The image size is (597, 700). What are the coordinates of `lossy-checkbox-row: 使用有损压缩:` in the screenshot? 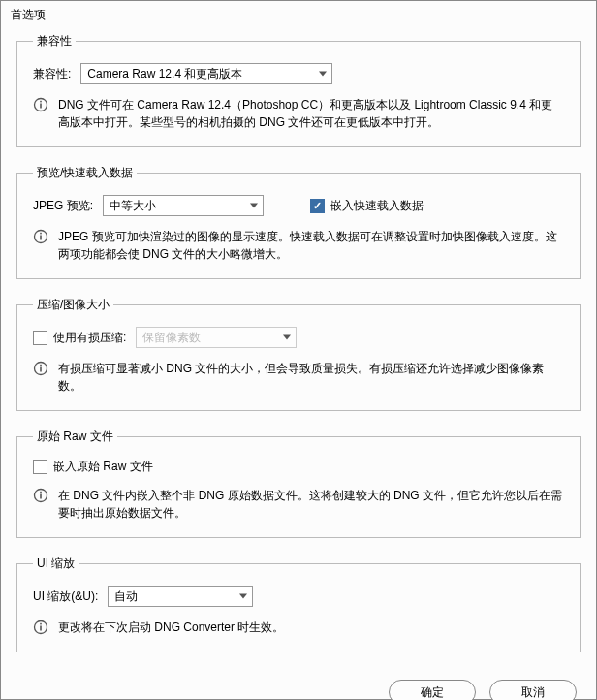 It's located at (79, 337).